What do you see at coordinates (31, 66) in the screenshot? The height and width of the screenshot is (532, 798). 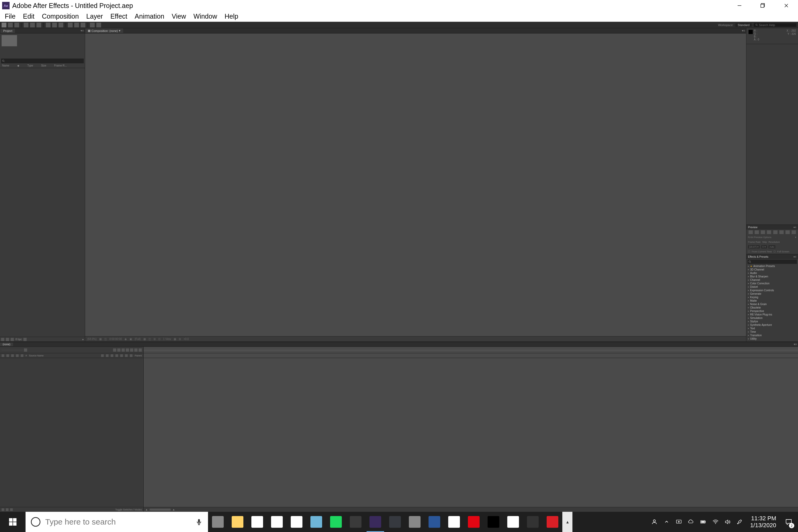 I see `col-type: Type` at bounding box center [31, 66].